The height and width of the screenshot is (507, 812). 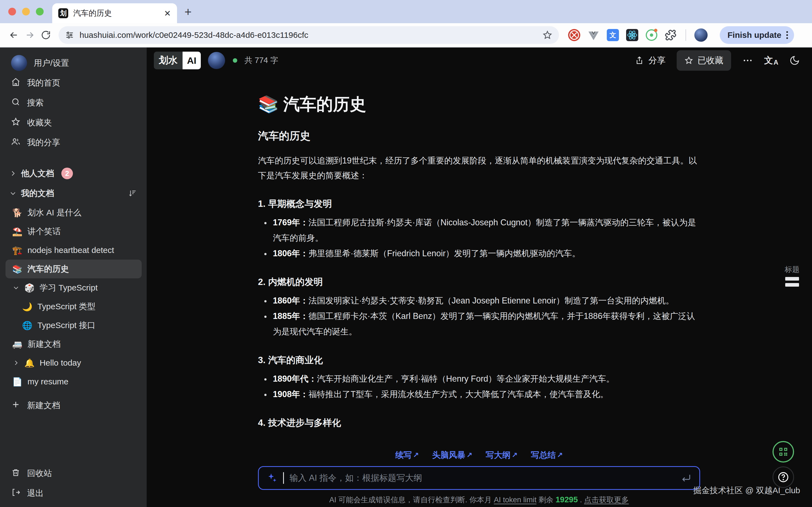 What do you see at coordinates (60, 363) in the screenshot?
I see `doc-label: Hello today` at bounding box center [60, 363].